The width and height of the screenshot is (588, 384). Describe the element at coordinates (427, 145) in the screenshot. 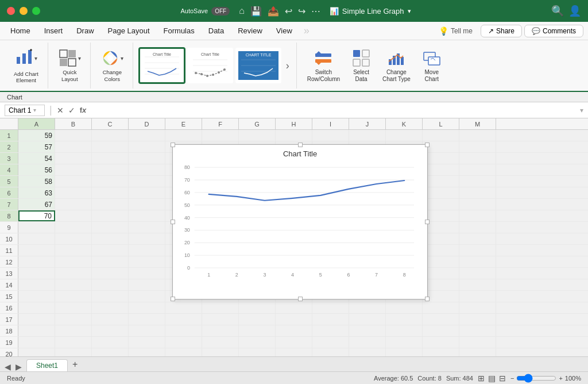

I see `chart-resize-ne` at that location.